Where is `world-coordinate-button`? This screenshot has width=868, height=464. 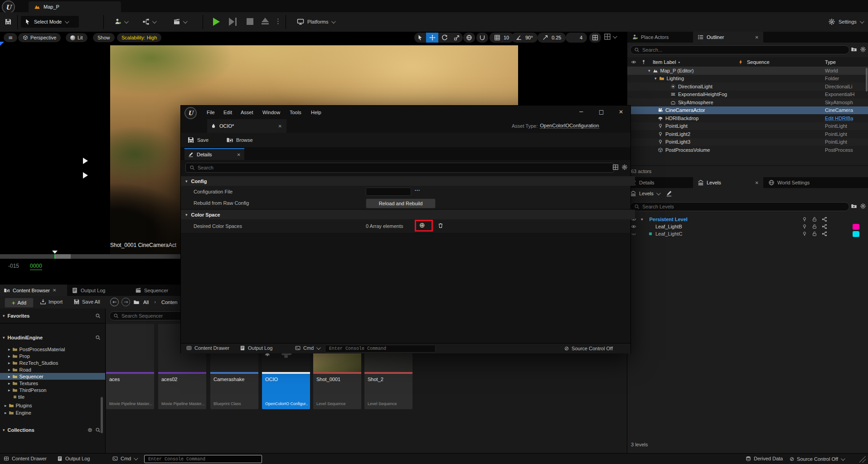
world-coordinate-button is located at coordinates (469, 38).